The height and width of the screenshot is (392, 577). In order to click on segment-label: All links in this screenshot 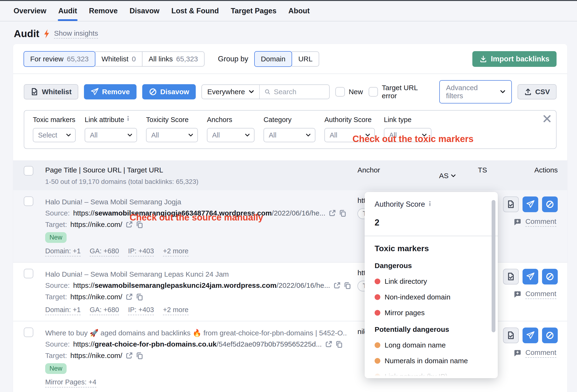, I will do `click(161, 59)`.